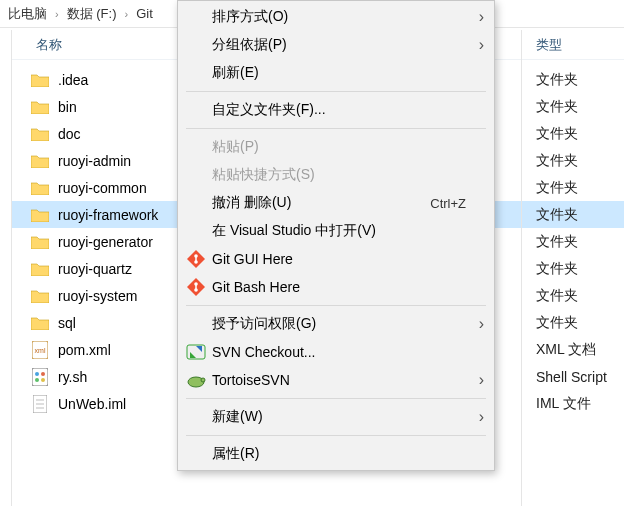 The image size is (624, 506). Describe the element at coordinates (40, 404) in the screenshot. I see `file-icon` at that location.